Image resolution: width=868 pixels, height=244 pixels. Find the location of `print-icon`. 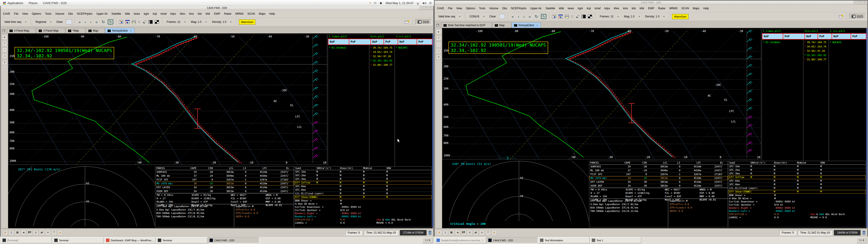

print-icon is located at coordinates (567, 17).